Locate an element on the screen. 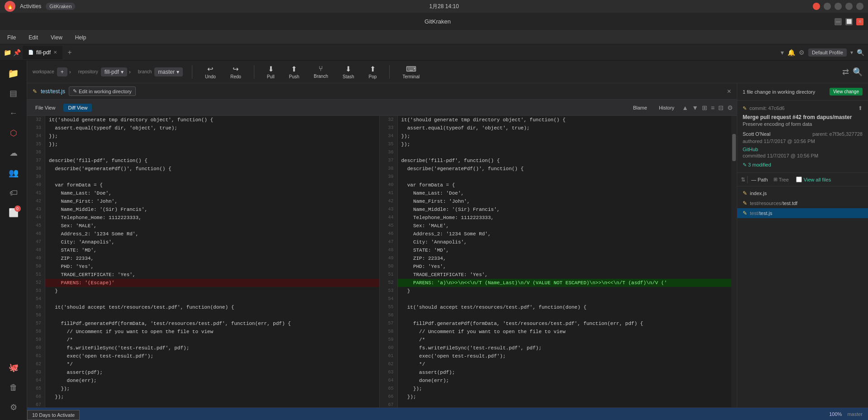  edit-working-directory-btn: ✎ Edit in working directory is located at coordinates (102, 91).